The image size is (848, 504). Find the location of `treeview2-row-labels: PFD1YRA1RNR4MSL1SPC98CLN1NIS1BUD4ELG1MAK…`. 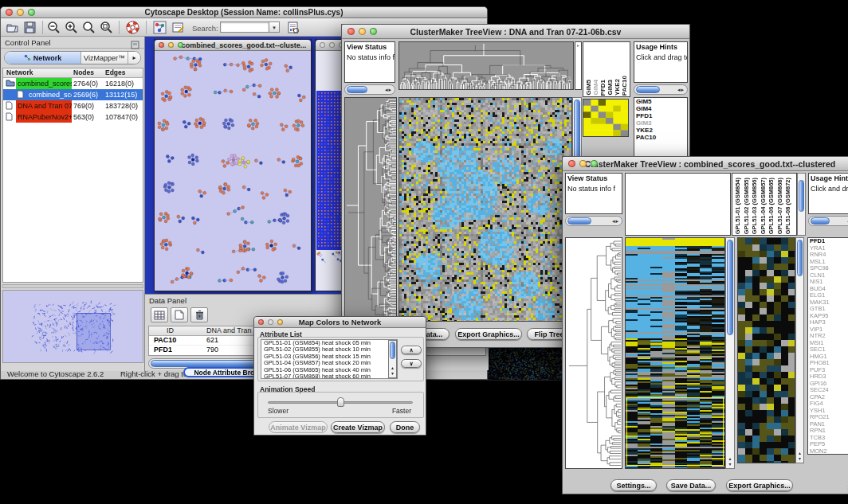

treeview2-row-labels: PFD1YRA1RNR4MSL1SPC98CLN1NIS1BUD4ELG1MAK… is located at coordinates (827, 346).